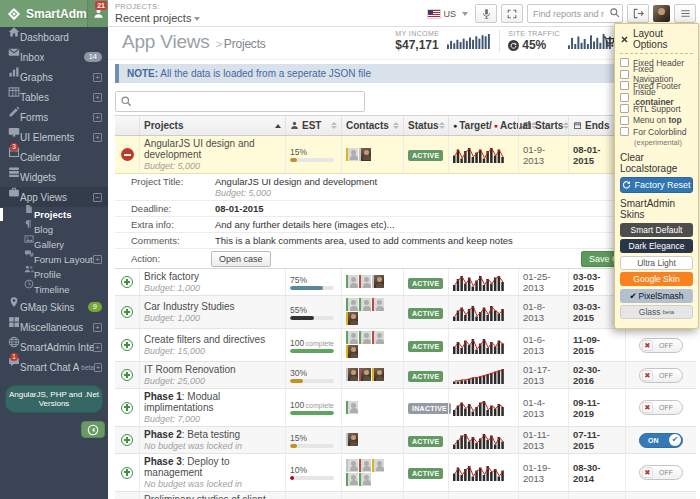  I want to click on table-row: IT Room RenovationBudget: 25,00030%ACTIV…, so click(406, 376).